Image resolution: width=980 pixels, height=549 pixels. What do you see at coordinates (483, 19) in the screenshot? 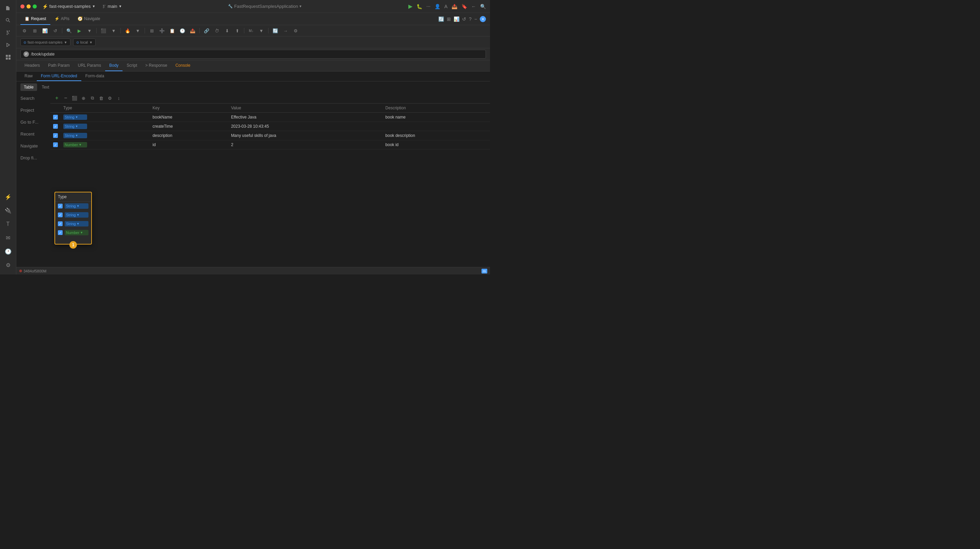
I see `close-panel-icon: ×` at bounding box center [483, 19].